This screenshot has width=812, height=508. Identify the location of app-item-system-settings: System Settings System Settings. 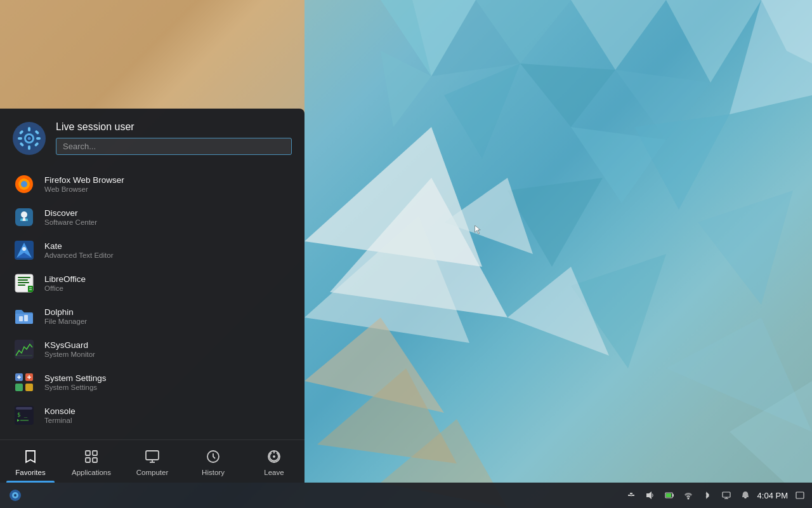
(152, 382).